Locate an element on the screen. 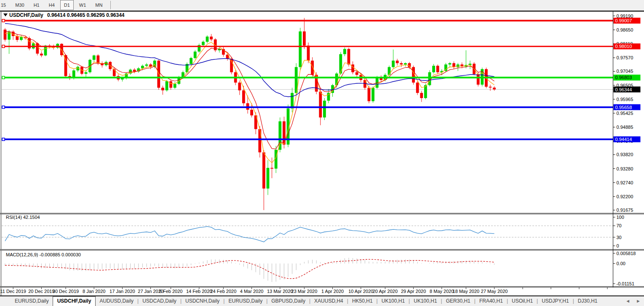 This screenshot has height=306, width=644. rsi-tick-label: 30 is located at coordinates (619, 237).